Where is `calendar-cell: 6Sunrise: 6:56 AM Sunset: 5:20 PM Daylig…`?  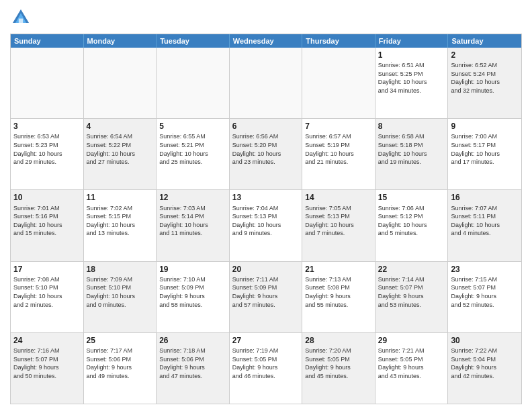
calendar-cell: 6Sunrise: 6:56 AM Sunset: 5:20 PM Daylig… is located at coordinates (266, 154).